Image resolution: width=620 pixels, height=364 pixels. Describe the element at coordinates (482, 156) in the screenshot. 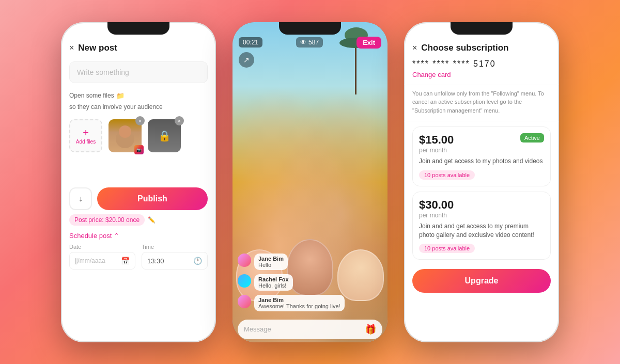

I see `subscription-plan-1: Active $15.00 per month Join and get acc…` at that location.